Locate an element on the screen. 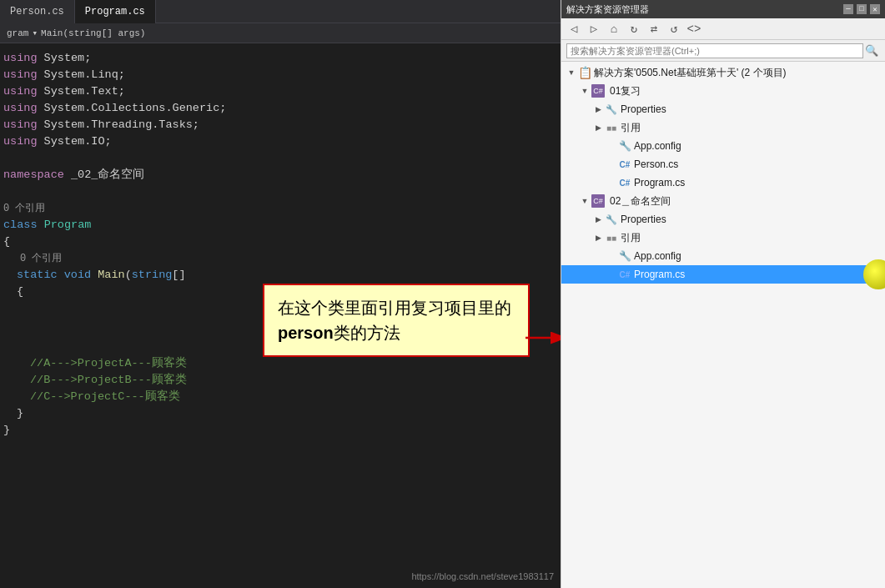  code-line: using System.Threading.Tasks; is located at coordinates (280, 125).